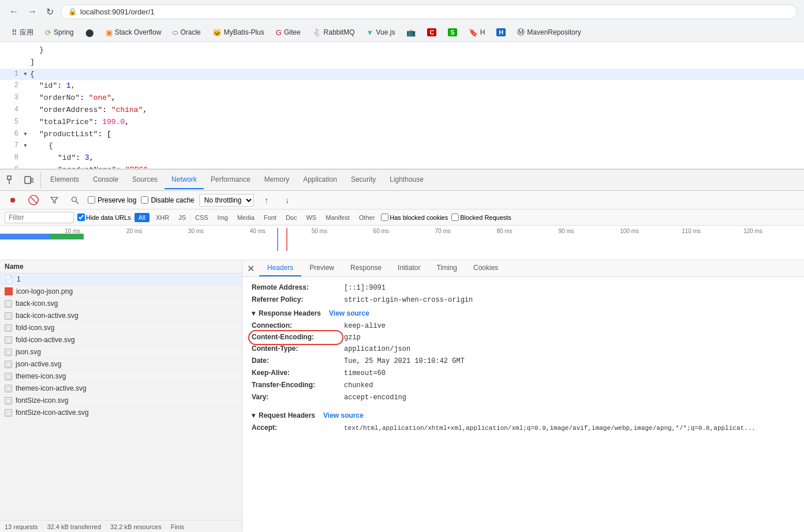  Describe the element at coordinates (109, 32) in the screenshot. I see `stackoverflow-icon: ▣` at that location.